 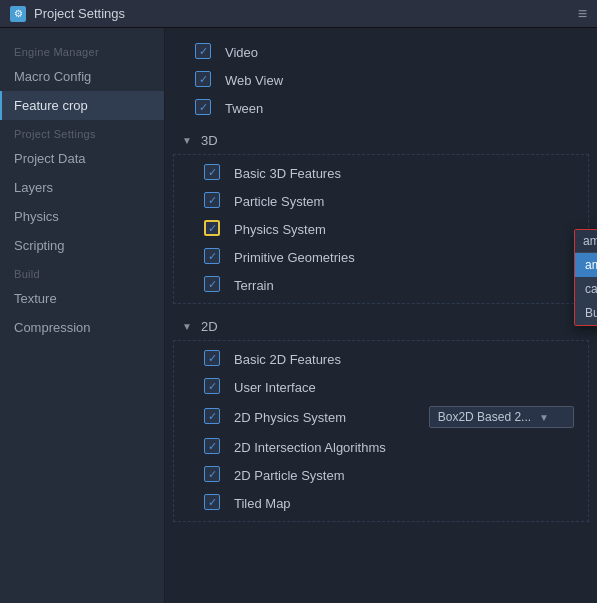 What do you see at coordinates (82, 246) in the screenshot?
I see `sidebar-item-scripting: Scripting` at bounding box center [82, 246].